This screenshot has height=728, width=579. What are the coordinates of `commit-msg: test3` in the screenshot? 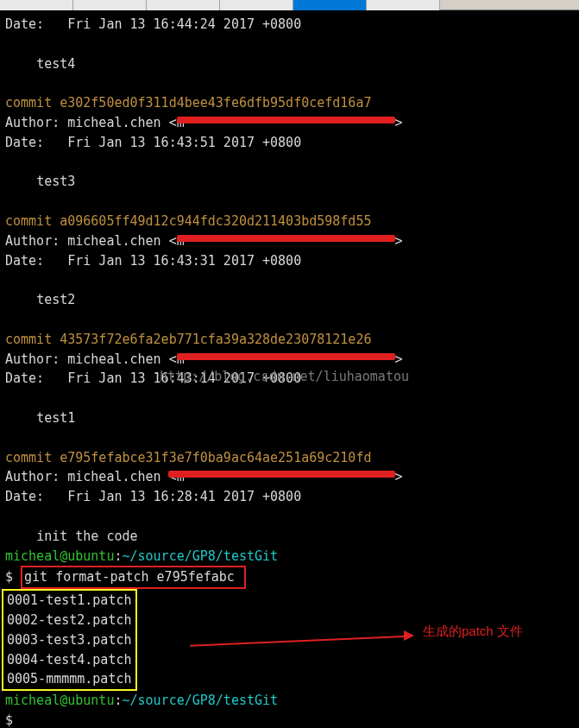 It's located at (290, 181).